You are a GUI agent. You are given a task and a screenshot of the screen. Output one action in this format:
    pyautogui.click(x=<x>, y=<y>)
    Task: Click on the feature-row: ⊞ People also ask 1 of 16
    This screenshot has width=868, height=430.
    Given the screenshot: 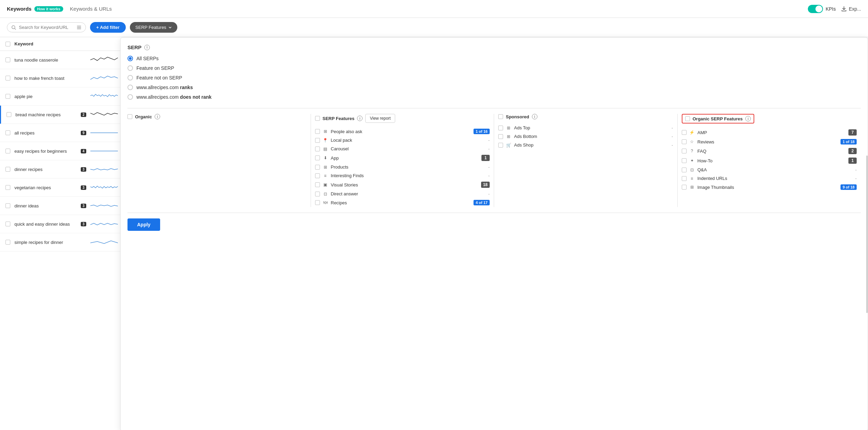 What is the action you would take?
    pyautogui.click(x=403, y=131)
    